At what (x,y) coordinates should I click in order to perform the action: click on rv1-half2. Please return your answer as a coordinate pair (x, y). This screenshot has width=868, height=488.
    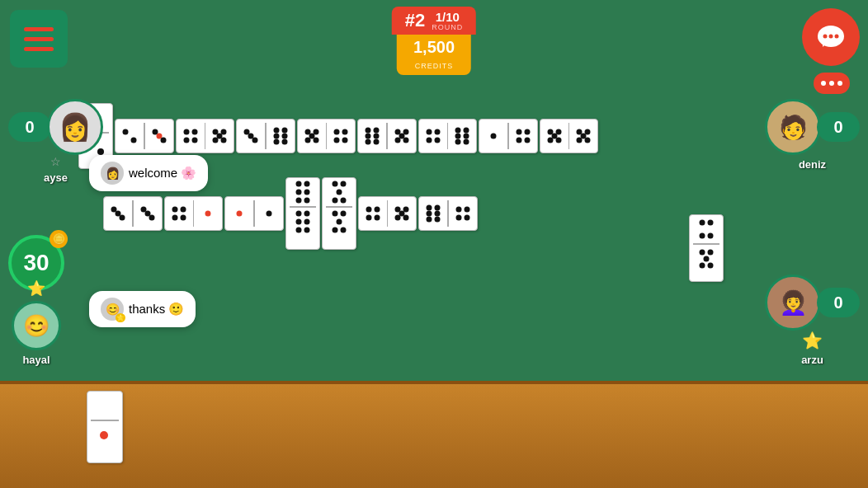
    Looking at the image, I should click on (706, 259).